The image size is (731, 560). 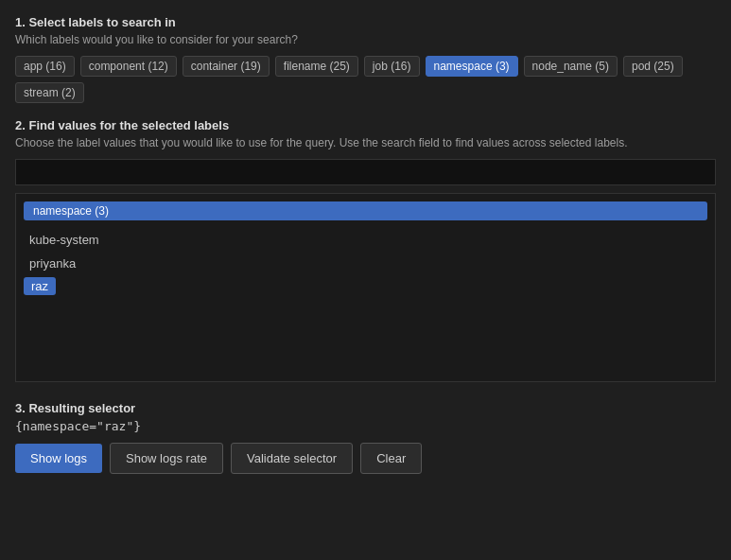 What do you see at coordinates (365, 143) in the screenshot?
I see `section2-subtitle: Choose the label values that you would l…` at bounding box center [365, 143].